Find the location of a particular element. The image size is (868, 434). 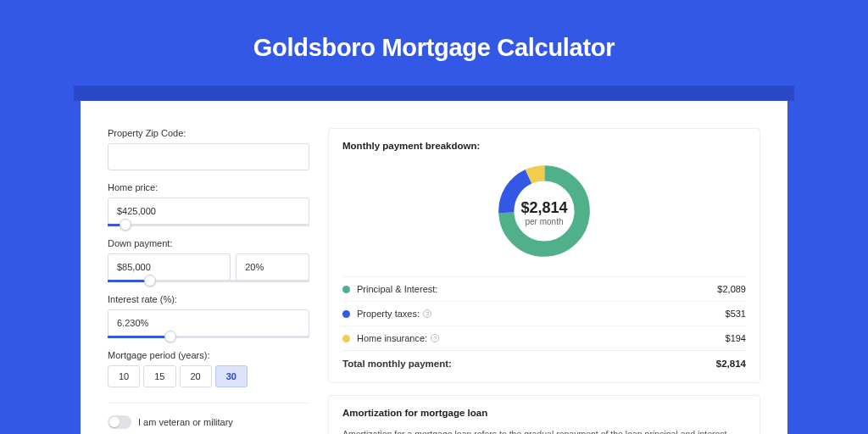

dot-taxes is located at coordinates (346, 314).